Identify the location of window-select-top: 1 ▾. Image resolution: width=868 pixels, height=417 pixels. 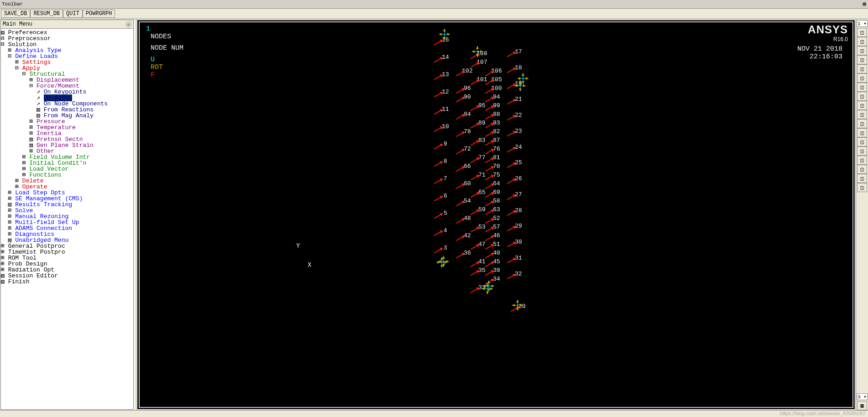
(862, 24).